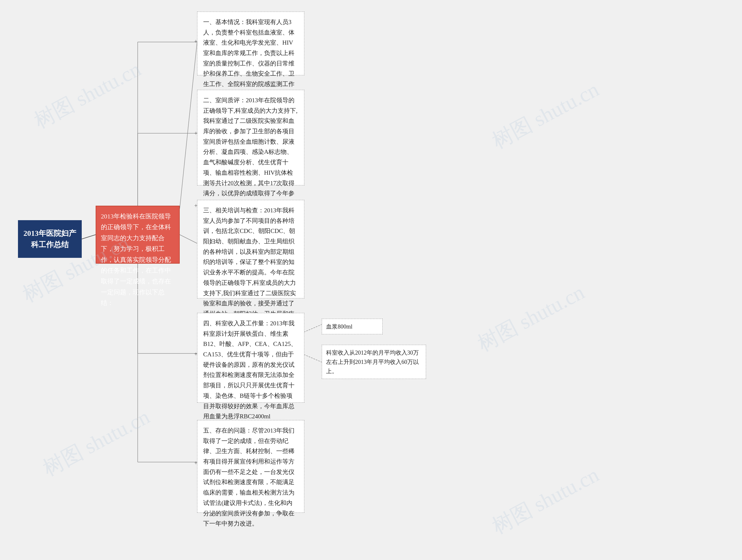  What do you see at coordinates (249, 58) in the screenshot?
I see `content-box-1-text: 一、基本情况：我科室现有人员3人，负责整个科室包括血液室、体液室、生化和电光学发…` at bounding box center [249, 58].